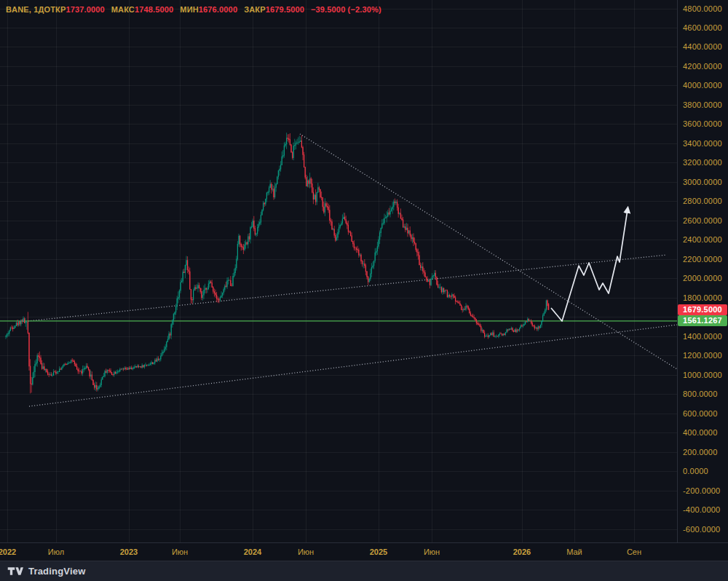  Describe the element at coordinates (703, 182) in the screenshot. I see `price-axis-label: 3000.0000` at that location.